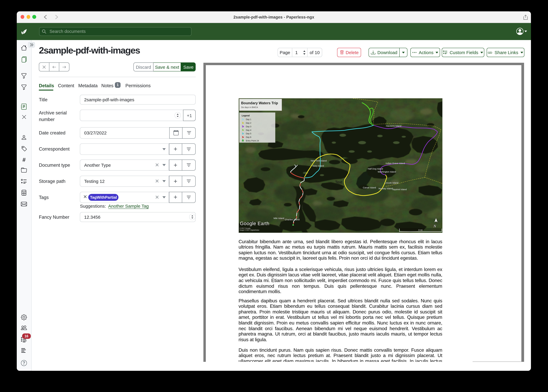  Describe the element at coordinates (248, 133) in the screenshot. I see `svg-text: Day 5` at that location.